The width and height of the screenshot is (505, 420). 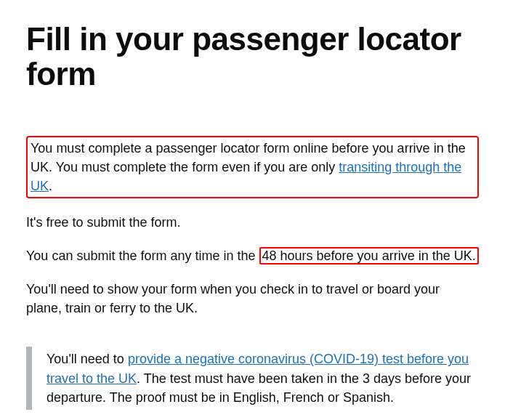 I want to click on intro-text-2: ., so click(x=51, y=186).